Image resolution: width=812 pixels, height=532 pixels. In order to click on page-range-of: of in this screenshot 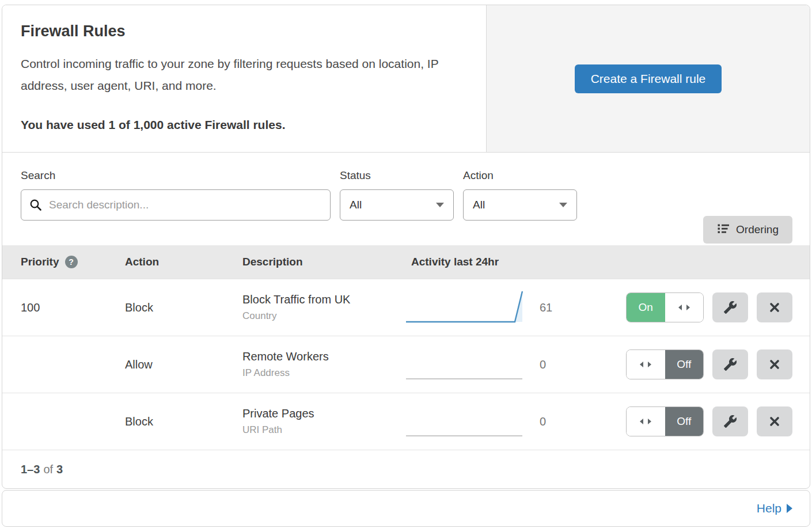, I will do `click(48, 470)`.